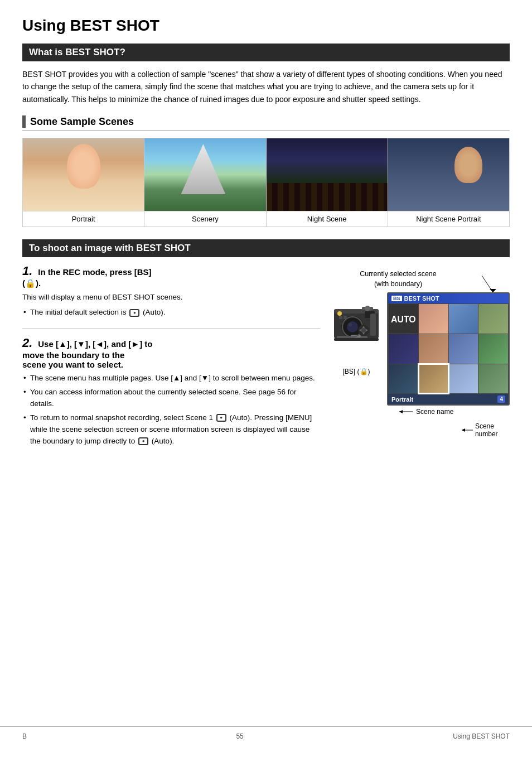 This screenshot has width=532, height=757. Describe the element at coordinates (205, 219) in the screenshot. I see `scene-scenery-label: Scenery` at that location.